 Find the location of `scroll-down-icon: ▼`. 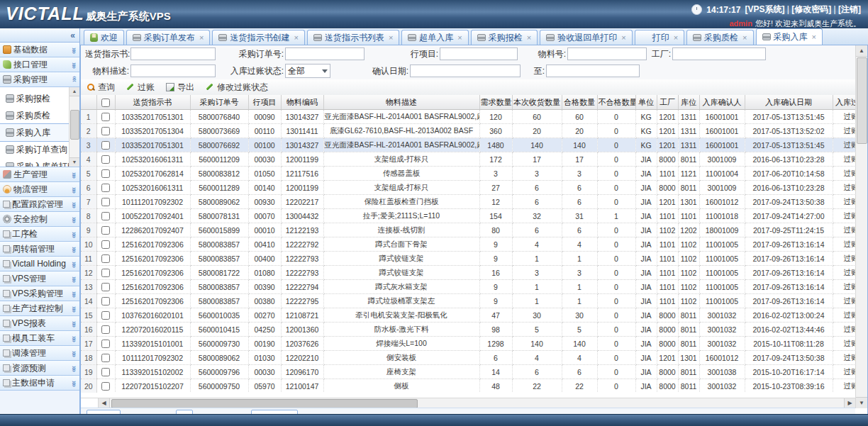

scroll-down-icon: ▼ is located at coordinates (74, 162).